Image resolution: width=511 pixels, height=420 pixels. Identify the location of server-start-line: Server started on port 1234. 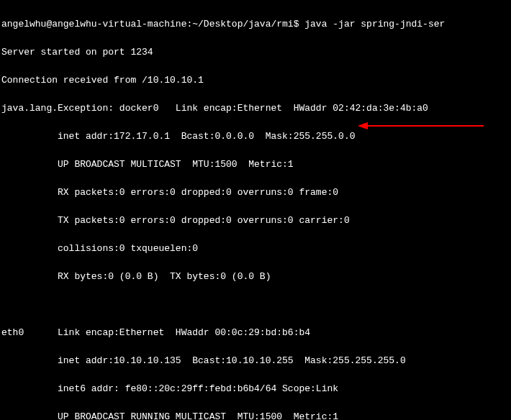
(256, 52).